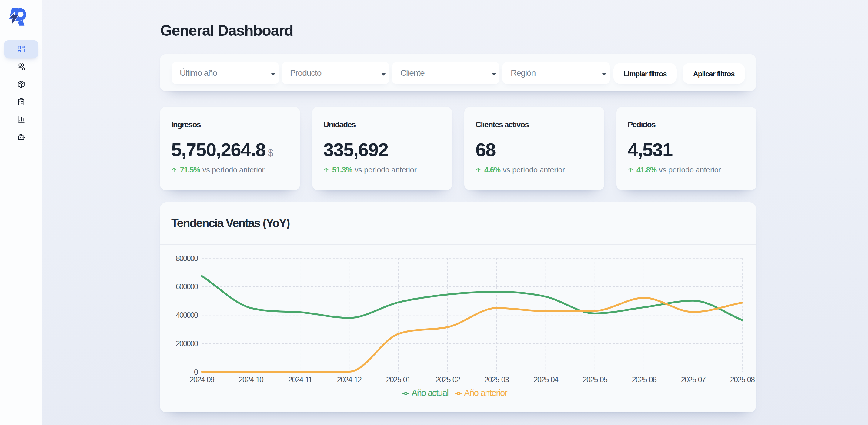  Describe the element at coordinates (546, 380) in the screenshot. I see `svg-text: 2025-04` at that location.